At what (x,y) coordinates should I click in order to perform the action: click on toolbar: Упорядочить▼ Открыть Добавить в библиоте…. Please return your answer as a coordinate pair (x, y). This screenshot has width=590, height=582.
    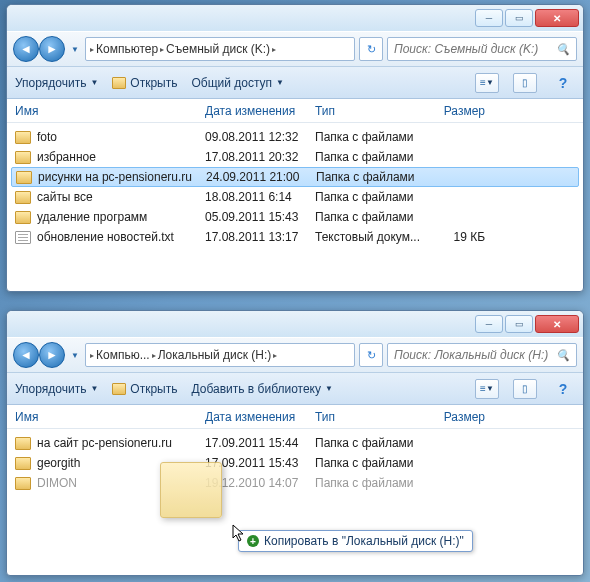
    Looking at the image, I should click on (295, 389).